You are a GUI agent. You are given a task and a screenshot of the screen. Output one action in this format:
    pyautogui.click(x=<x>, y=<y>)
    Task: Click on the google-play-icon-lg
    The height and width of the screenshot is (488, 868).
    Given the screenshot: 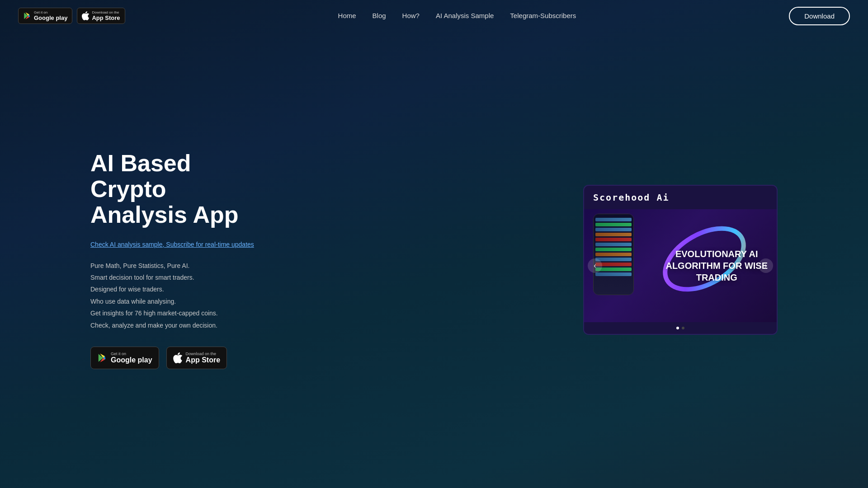 What is the action you would take?
    pyautogui.click(x=102, y=358)
    